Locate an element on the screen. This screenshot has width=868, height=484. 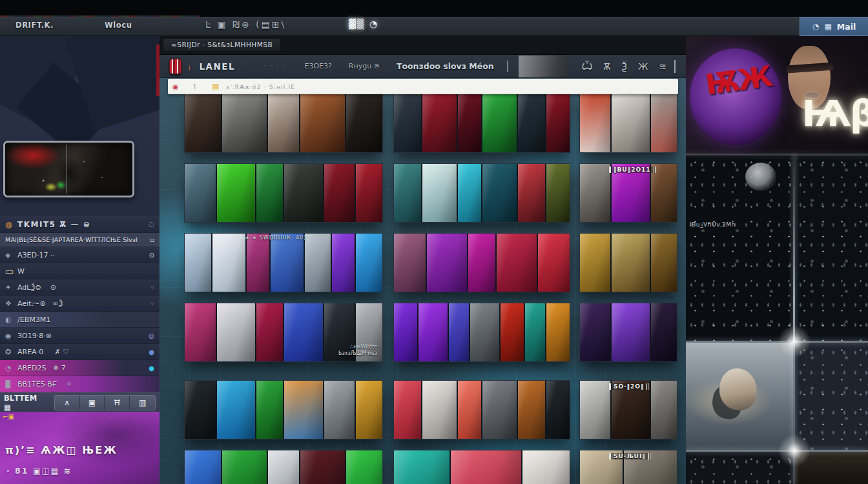
header-nav-item-1: Rнуgu ⊜ is located at coordinates (364, 66).